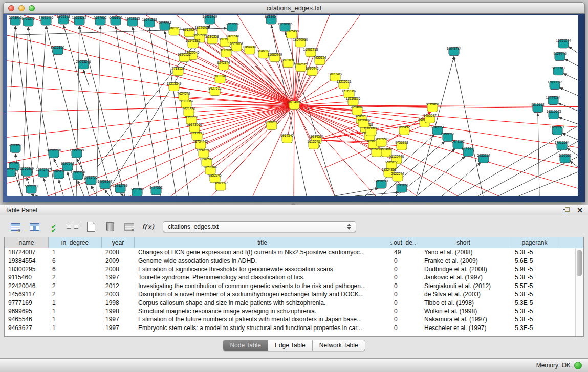 This screenshot has width=588, height=372. What do you see at coordinates (21, 210) in the screenshot?
I see `table-panel-title: Table Panel` at bounding box center [21, 210].